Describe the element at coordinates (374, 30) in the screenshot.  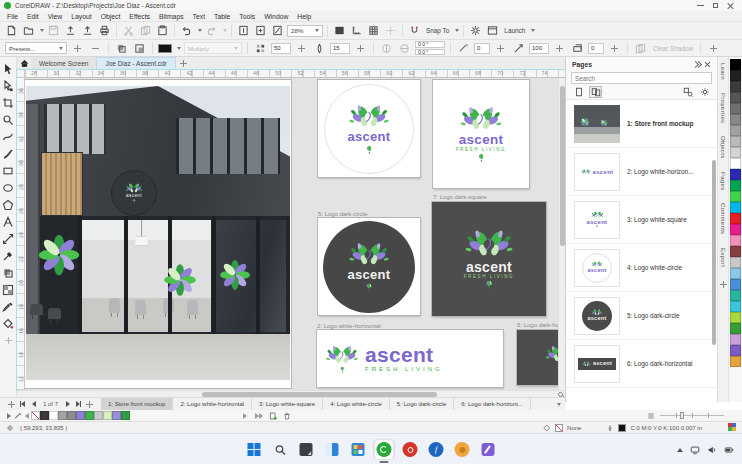
I see `show-grid-button` at that location.